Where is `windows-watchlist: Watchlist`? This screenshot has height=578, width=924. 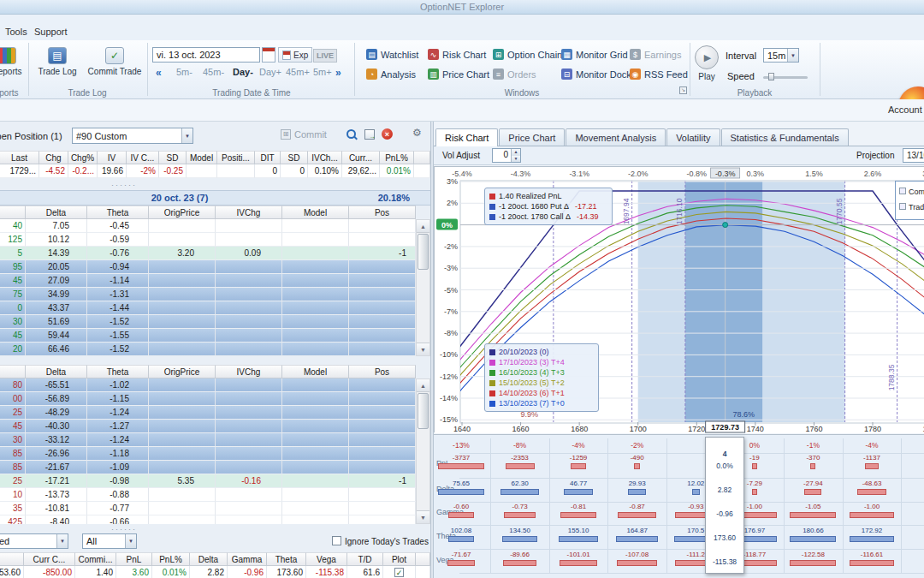 windows-watchlist: Watchlist is located at coordinates (392, 55).